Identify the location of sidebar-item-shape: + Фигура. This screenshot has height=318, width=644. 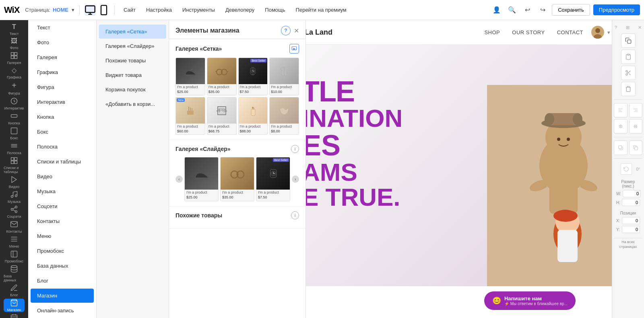
(14, 88).